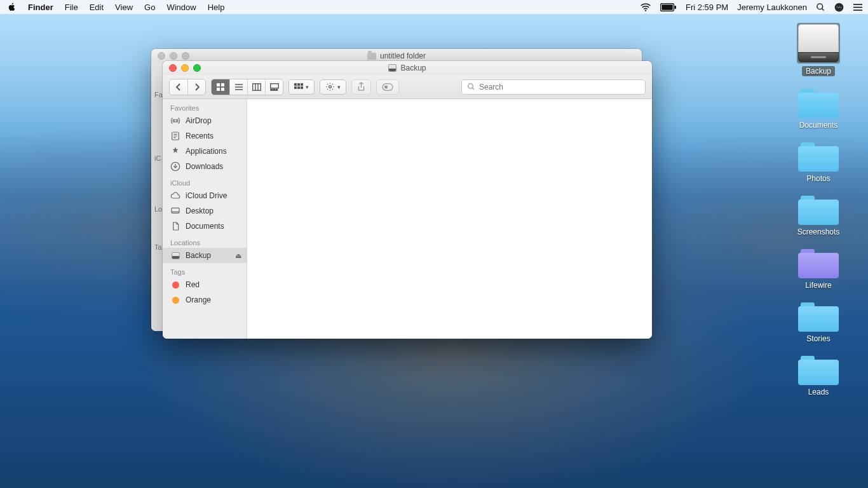 The height and width of the screenshot is (488, 868). What do you see at coordinates (818, 109) in the screenshot?
I see `desktop-icon-documents: Documents` at bounding box center [818, 109].